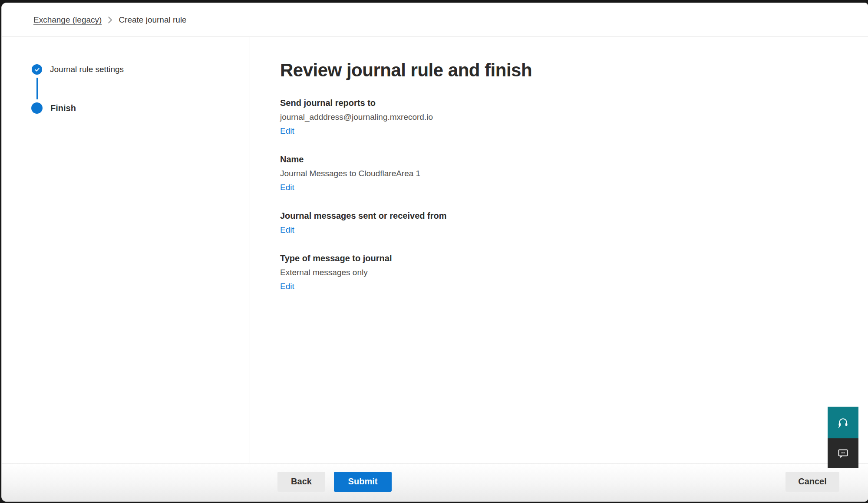  What do you see at coordinates (565, 273) in the screenshot?
I see `section-type-of-message-to-journal: Type of message to journal External mess…` at bounding box center [565, 273].